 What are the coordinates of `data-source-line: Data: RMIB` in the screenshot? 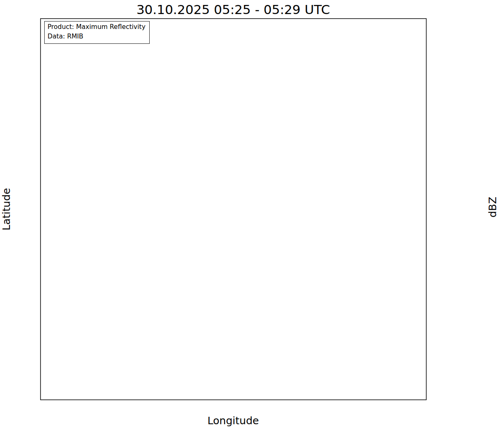 It's located at (97, 36).